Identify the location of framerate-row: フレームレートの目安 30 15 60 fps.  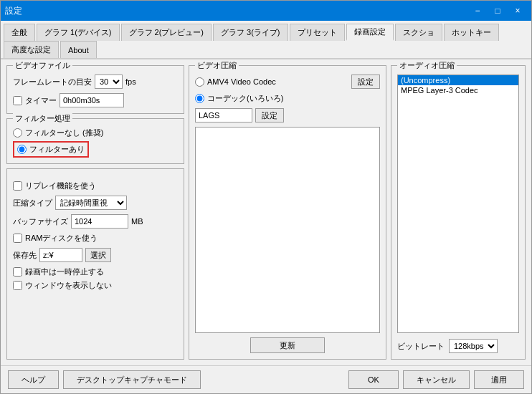
(95, 82).